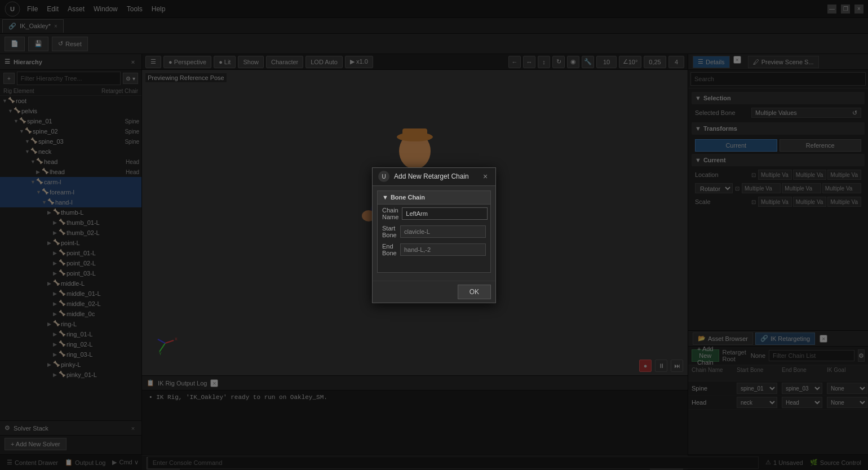 Image resolution: width=868 pixels, height=470 pixels. Describe the element at coordinates (435, 176) in the screenshot. I see `modal-title-text: Add New Retarget Chain` at that location.